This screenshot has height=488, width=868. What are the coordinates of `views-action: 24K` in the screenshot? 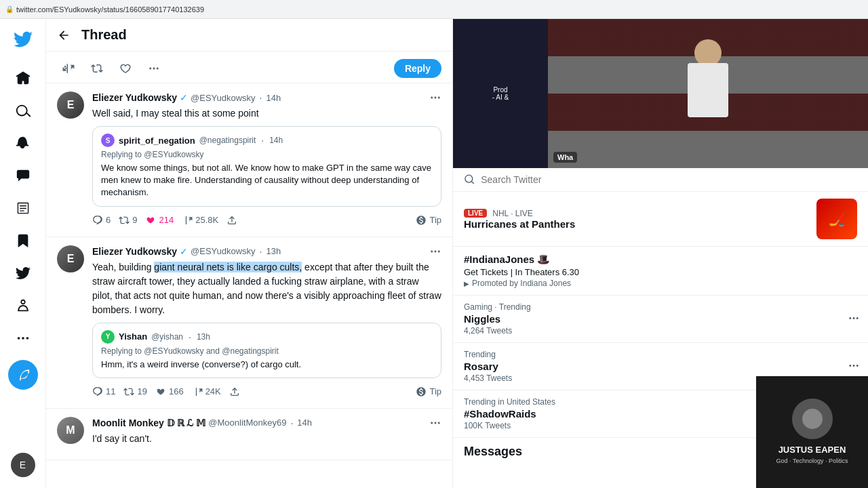 It's located at (209, 392).